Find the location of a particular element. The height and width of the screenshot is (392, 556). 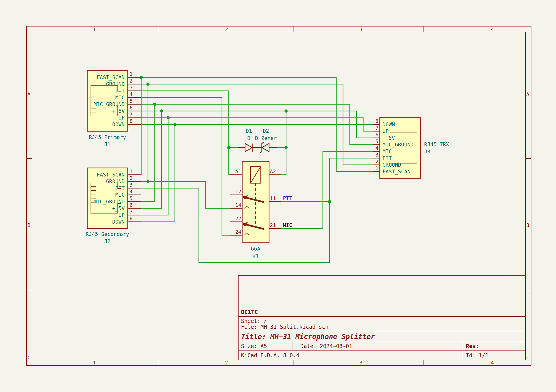

j1-value: RJ45 Primary is located at coordinates (108, 137).